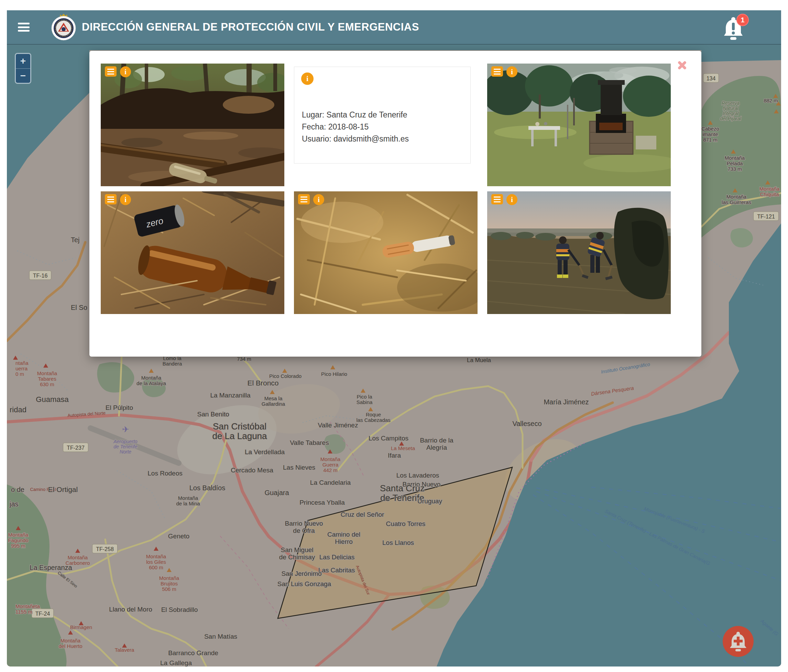 Image resolution: width=788 pixels, height=672 pixels. What do you see at coordinates (479, 360) in the screenshot?
I see `map-label: La Muela` at bounding box center [479, 360].